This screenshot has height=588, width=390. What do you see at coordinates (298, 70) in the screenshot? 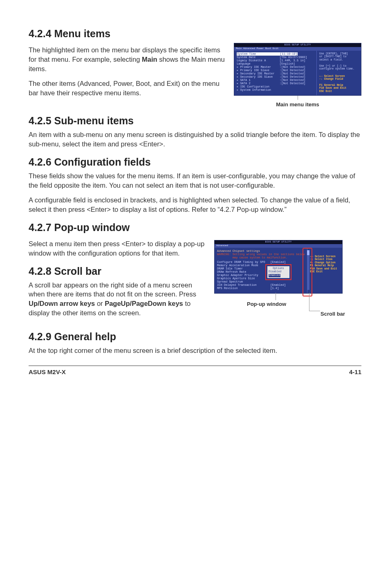
I see `bios-main-screenshot: BIOS SETUP UTILITY Main Advanced Power B…` at bounding box center [298, 70].